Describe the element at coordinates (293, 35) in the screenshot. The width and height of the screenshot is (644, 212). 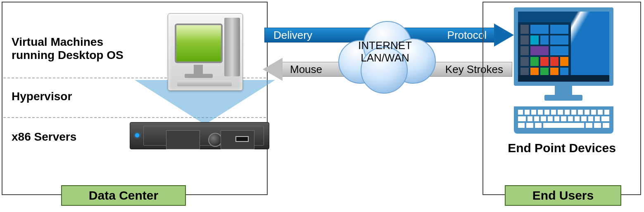
I see `arrow-label-delivery: Delivery` at that location.